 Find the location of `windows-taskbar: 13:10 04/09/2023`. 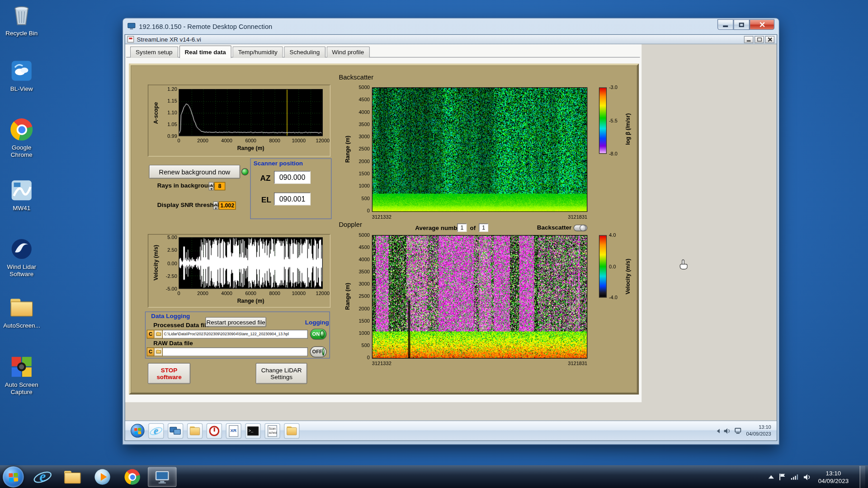

windows-taskbar: 13:10 04/09/2023 is located at coordinates (434, 477).